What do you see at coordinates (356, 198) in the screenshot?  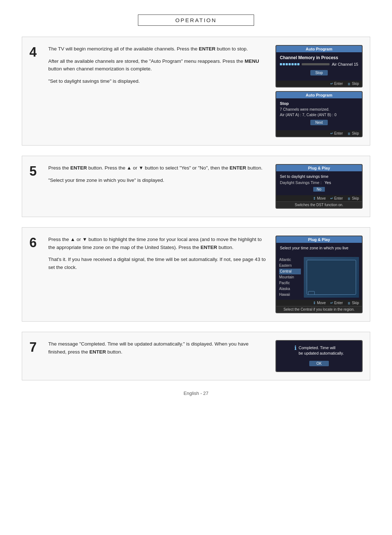 I see `tv-footer-skip-label-dst: Skip` at bounding box center [356, 198].